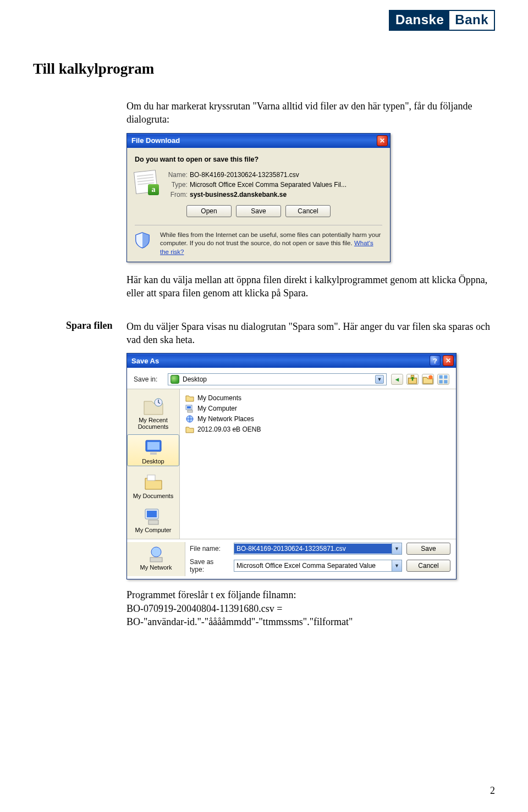  Describe the element at coordinates (311, 113) in the screenshot. I see `intro-paragraph: Om du har markerat kryssrutan "Varna all…` at that location.